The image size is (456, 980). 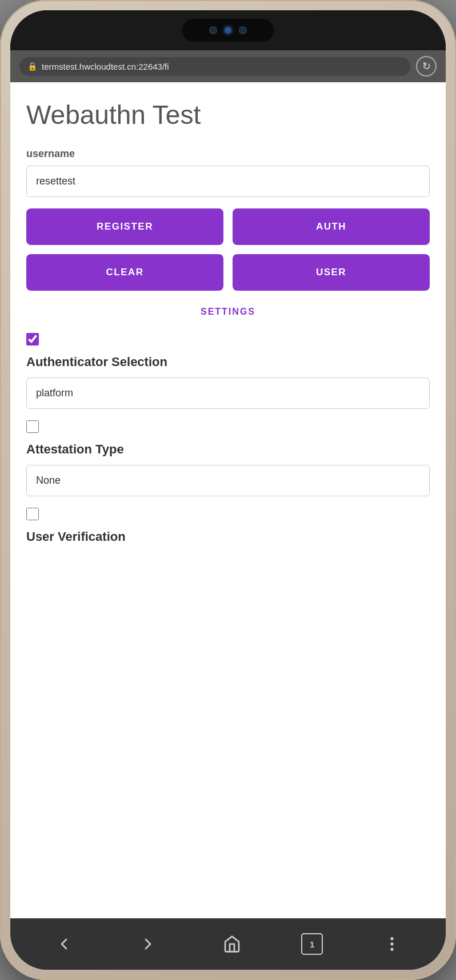 I want to click on reload-button: ↻, so click(x=426, y=66).